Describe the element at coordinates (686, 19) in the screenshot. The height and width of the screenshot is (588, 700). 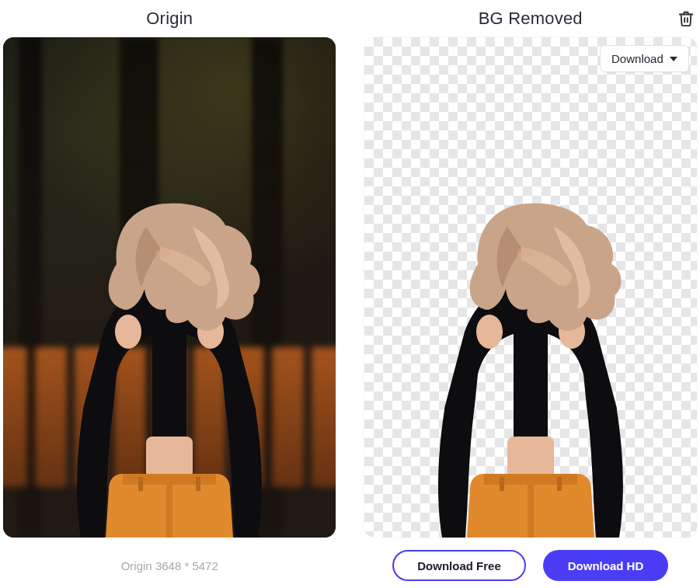
I see `delete-button` at that location.